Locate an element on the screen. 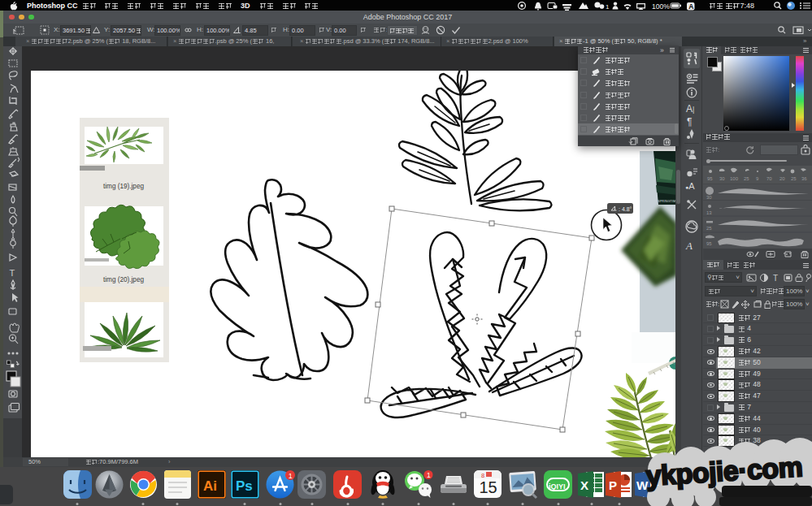  svg-text: iQIYI is located at coordinates (558, 487).